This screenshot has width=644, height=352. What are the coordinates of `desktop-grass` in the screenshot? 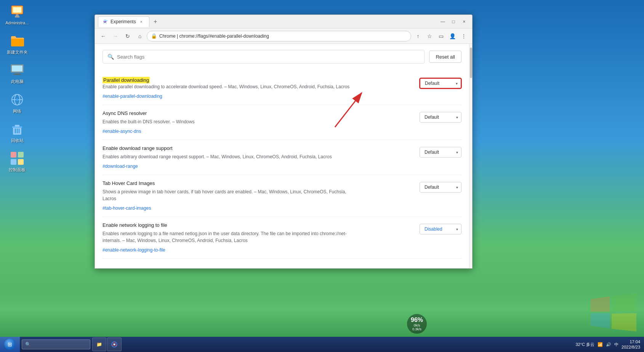 It's located at (322, 314).